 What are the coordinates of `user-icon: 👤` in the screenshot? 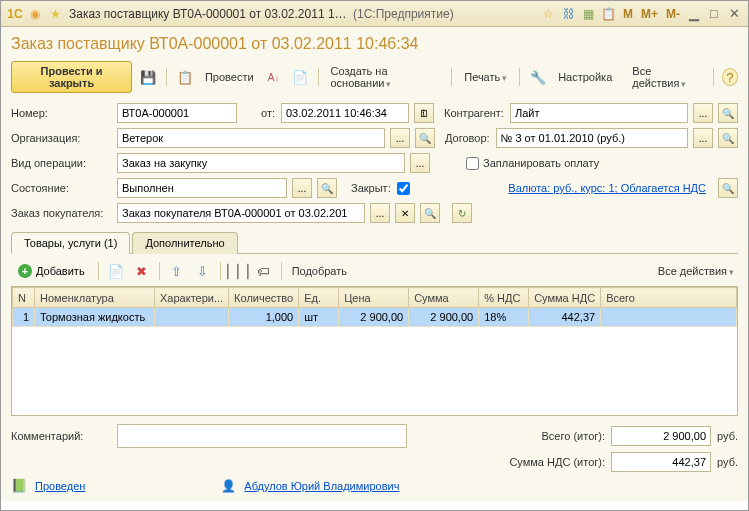 It's located at (228, 486).